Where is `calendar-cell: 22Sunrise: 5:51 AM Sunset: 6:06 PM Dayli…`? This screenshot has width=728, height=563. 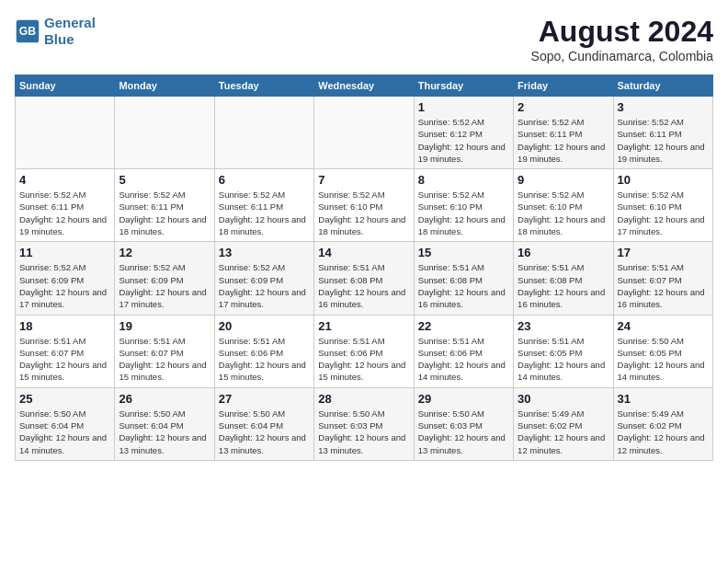
calendar-cell: 22Sunrise: 5:51 AM Sunset: 6:06 PM Dayli… is located at coordinates (463, 351).